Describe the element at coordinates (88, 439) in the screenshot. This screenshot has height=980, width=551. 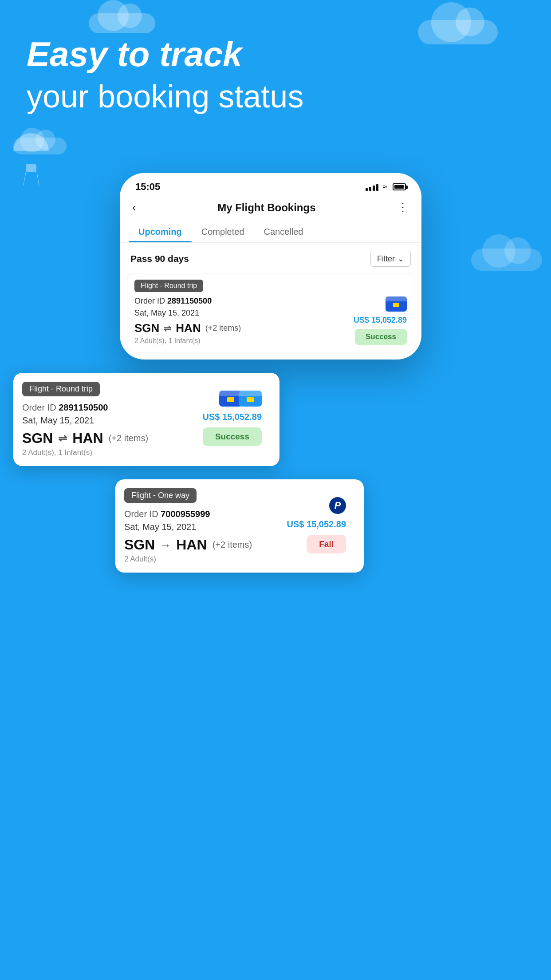
I see `float-destination: HAN` at that location.